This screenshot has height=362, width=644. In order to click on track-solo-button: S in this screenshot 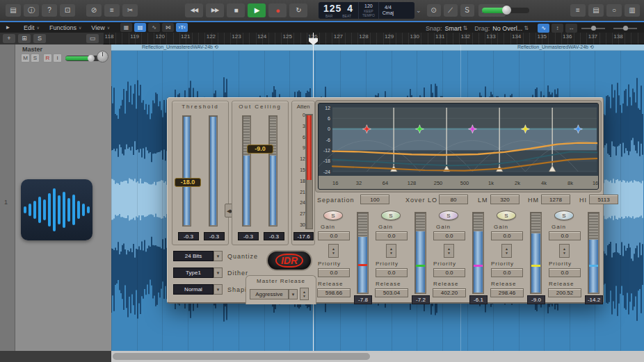, I will do `click(40, 39)`.